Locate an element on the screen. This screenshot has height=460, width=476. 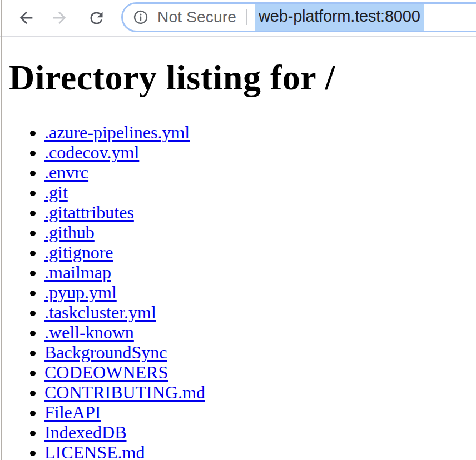
list-item: BackgroundSync is located at coordinates (256, 352).